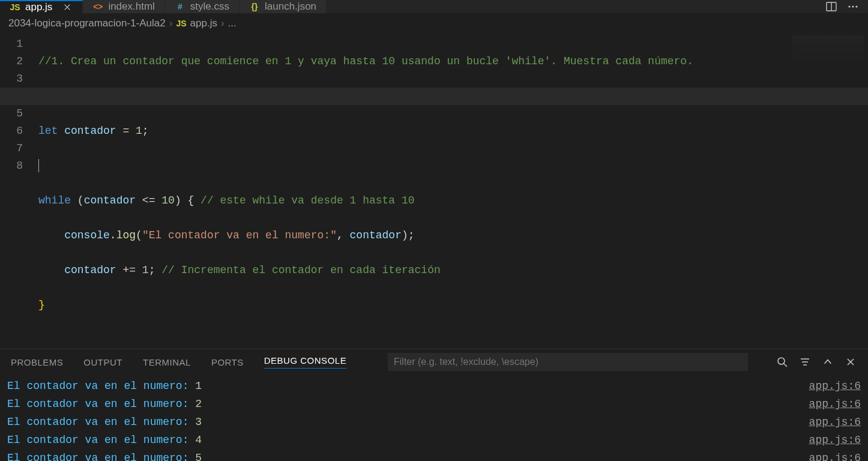 The height and width of the screenshot is (461, 868). Describe the element at coordinates (41, 7) in the screenshot. I see `tab-app-js: JS app.js` at that location.